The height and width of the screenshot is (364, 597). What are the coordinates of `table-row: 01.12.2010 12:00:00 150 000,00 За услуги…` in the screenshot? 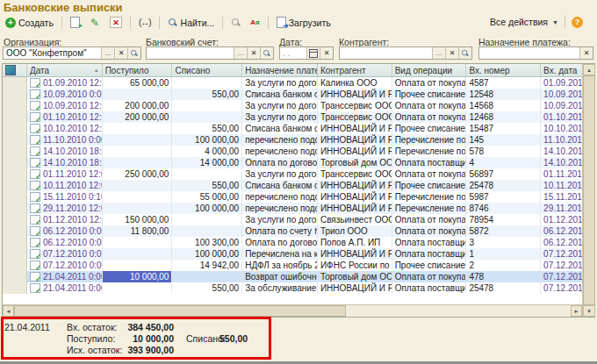 It's located at (292, 219).